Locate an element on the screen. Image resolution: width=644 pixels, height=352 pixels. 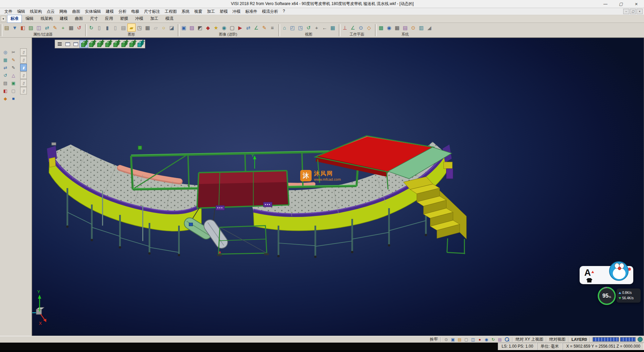
slope-analysis-icon: ◢ is located at coordinates (429, 28).